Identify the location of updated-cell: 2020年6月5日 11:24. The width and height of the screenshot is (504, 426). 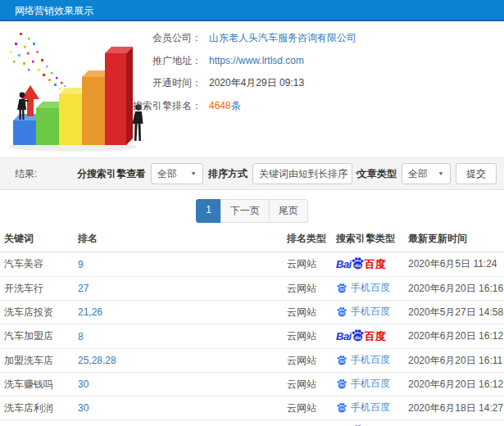
(454, 265).